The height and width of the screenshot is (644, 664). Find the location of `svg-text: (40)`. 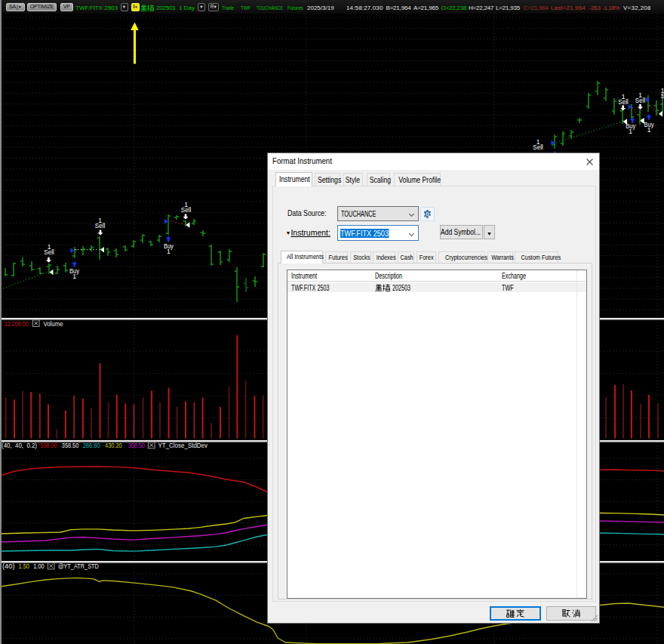

svg-text: (40) is located at coordinates (9, 566).